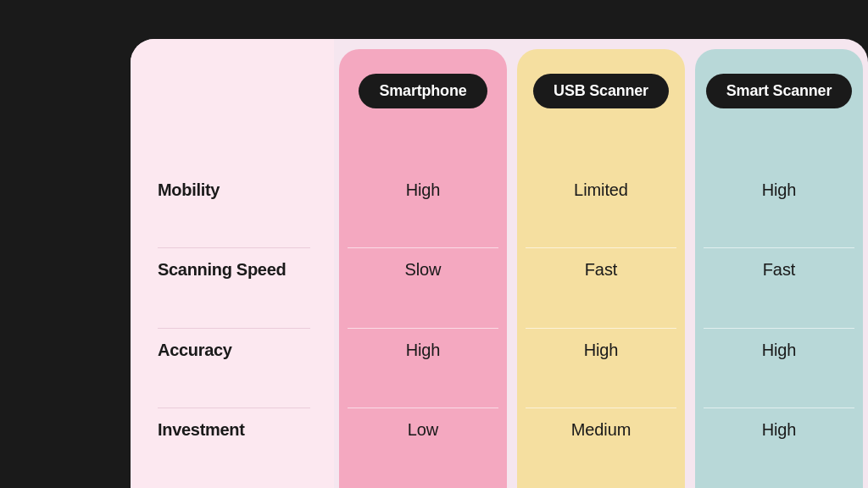 This screenshot has width=868, height=488. Describe the element at coordinates (779, 310) in the screenshot. I see `col-rows-smart: HighFastHighHigh` at that location.